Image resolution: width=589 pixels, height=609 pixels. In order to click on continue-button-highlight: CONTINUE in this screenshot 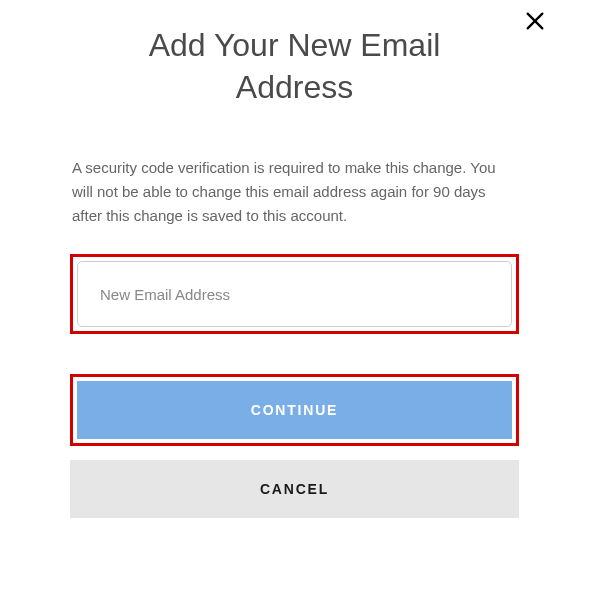, I will do `click(294, 410)`.